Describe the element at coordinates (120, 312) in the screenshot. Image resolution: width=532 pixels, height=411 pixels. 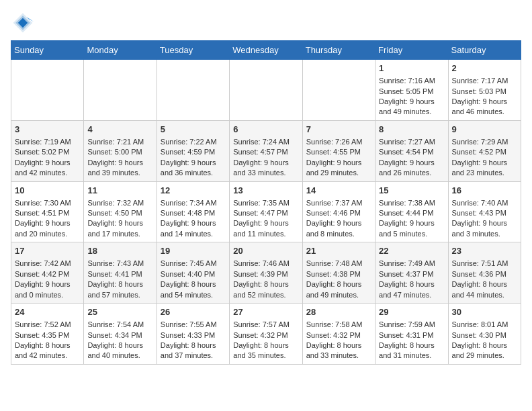
I see `day-number: 25` at that location.